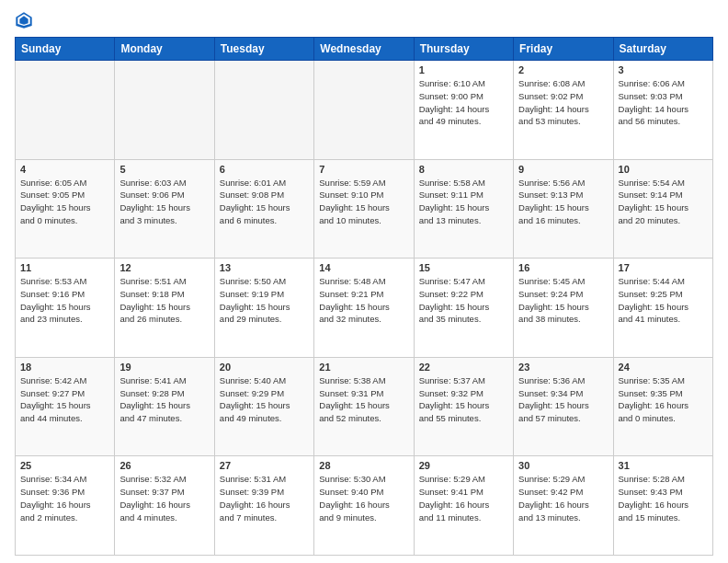  Describe the element at coordinates (463, 308) in the screenshot. I see `calendar-cell: 15Sunrise: 5:47 AM Sunset: 9:22 PM Dayli…` at that location.